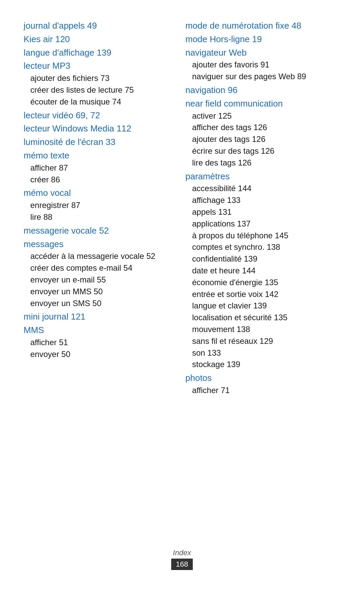  Describe the element at coordinates (98, 231) in the screenshot. I see `index-entry-messagerie-vocale: messagerie vocale 52` at that location.